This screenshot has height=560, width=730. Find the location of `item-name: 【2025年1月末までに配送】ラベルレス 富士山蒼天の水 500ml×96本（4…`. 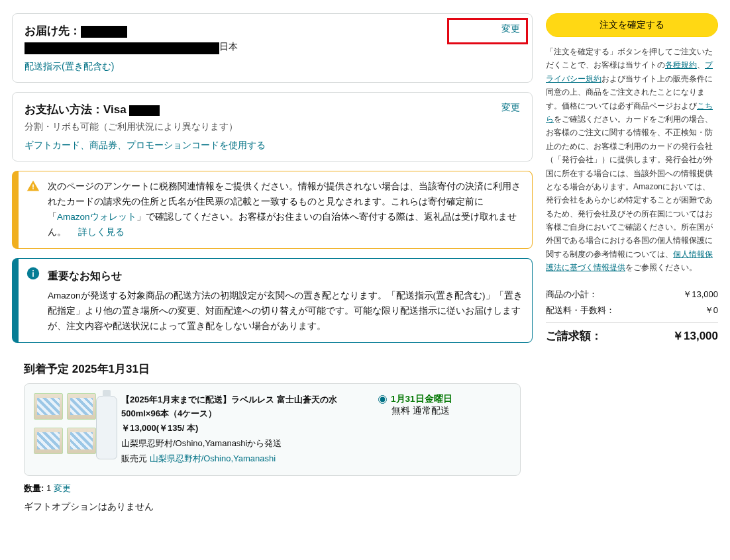

item-name: 【2025年1月末までに配送】ラベルレス 富士山蒼天の水 500ml×96本（4… is located at coordinates (242, 407).